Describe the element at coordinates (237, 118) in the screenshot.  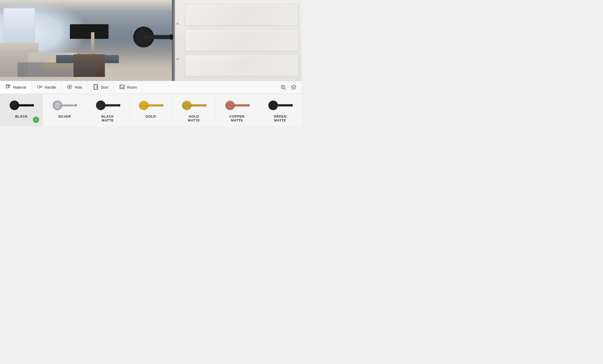
I see `finish-copper-matte-label: COPPER MATTE` at that location.